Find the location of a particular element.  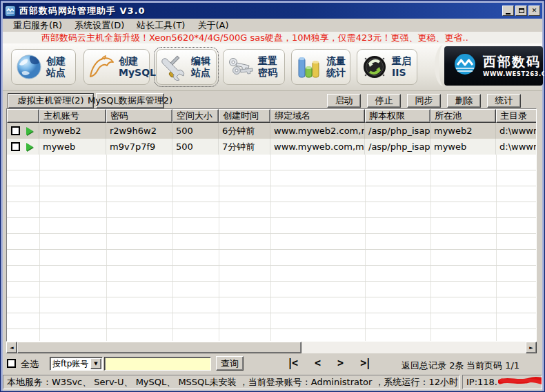

cell-domains: www.myweb2.com,my... is located at coordinates (317, 131).